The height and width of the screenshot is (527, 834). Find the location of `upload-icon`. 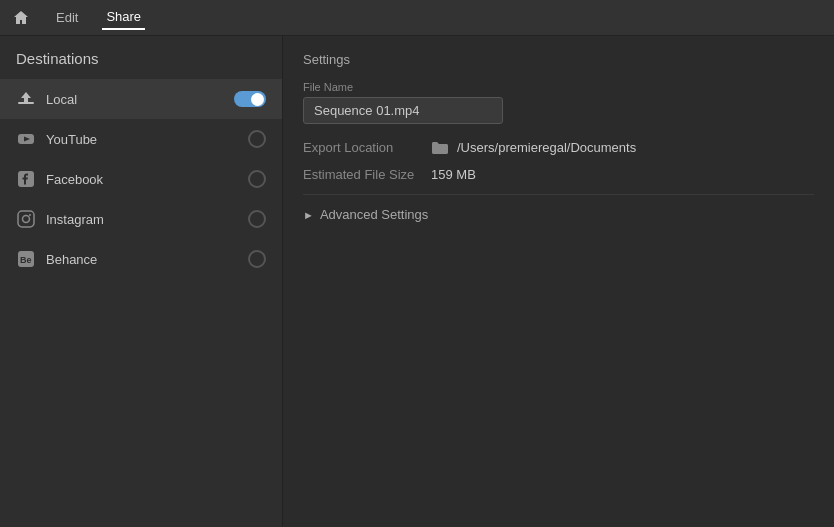

upload-icon is located at coordinates (26, 99).